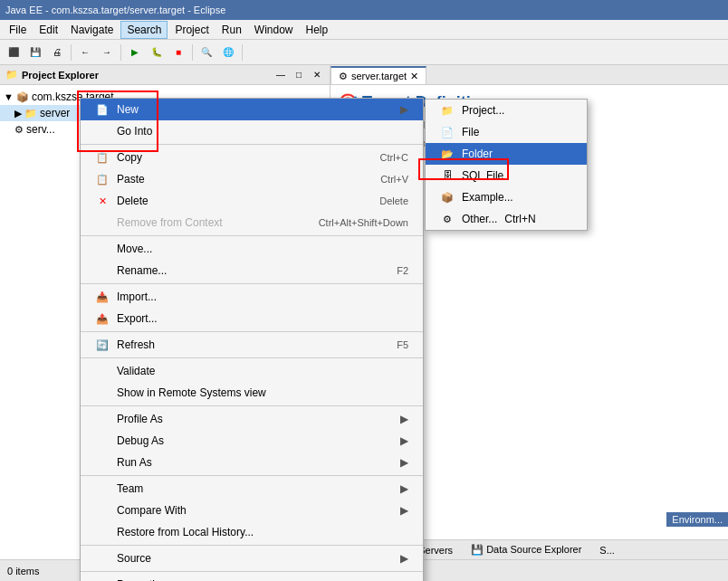  I want to click on run-icon, so click(102, 462).